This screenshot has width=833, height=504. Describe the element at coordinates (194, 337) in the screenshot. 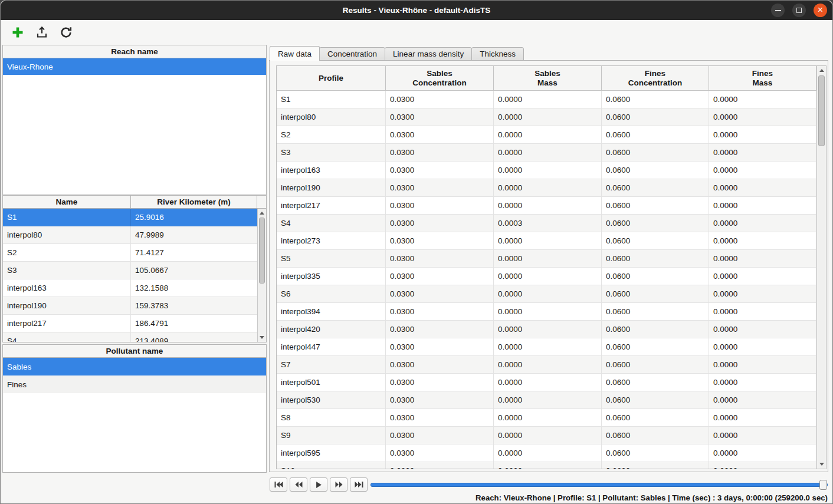

I see `profile-km-cell: 213.4089` at that location.